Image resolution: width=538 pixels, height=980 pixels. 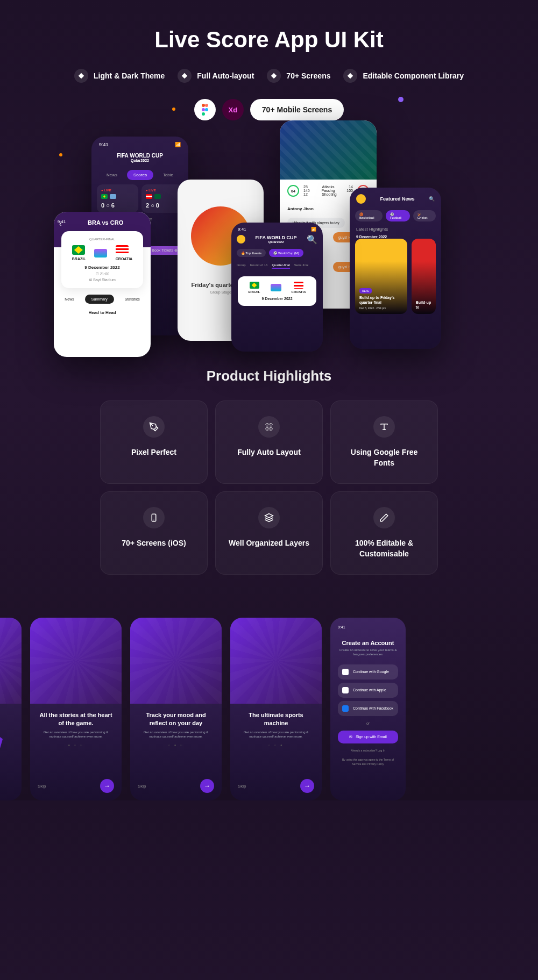 I want to click on highlight-fonts: Using Google Free Fonts, so click(x=384, y=442).